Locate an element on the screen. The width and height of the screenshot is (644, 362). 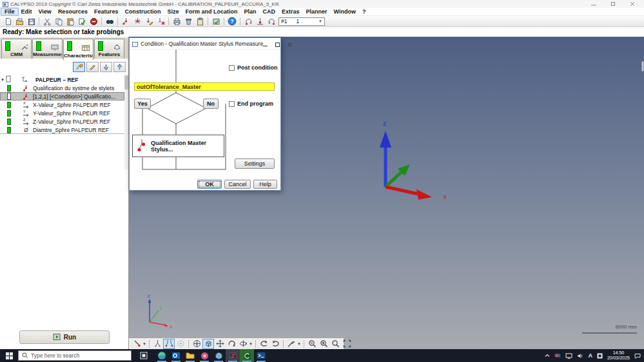
view-rotate-left-icon is located at coordinates (264, 344).